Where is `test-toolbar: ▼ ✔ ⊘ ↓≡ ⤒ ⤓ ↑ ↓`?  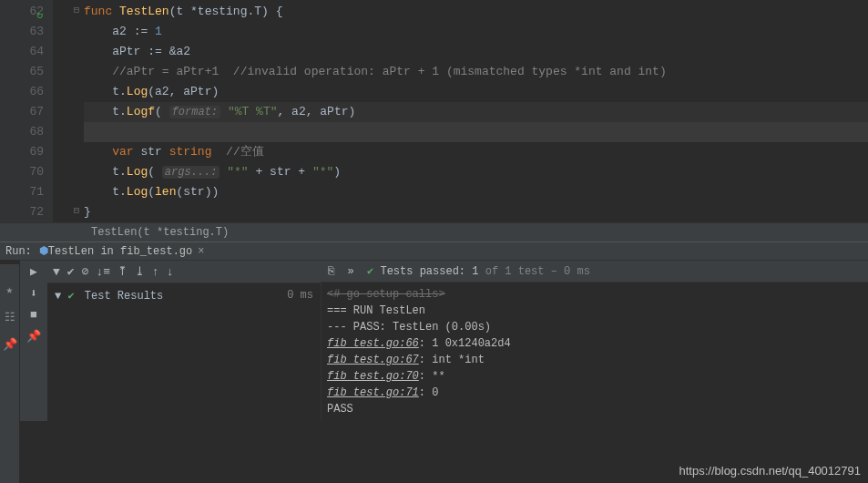
test-toolbar: ▼ ✔ ⊘ ↓≡ ⤒ ⤓ ↑ ↓ is located at coordinates (184, 272).